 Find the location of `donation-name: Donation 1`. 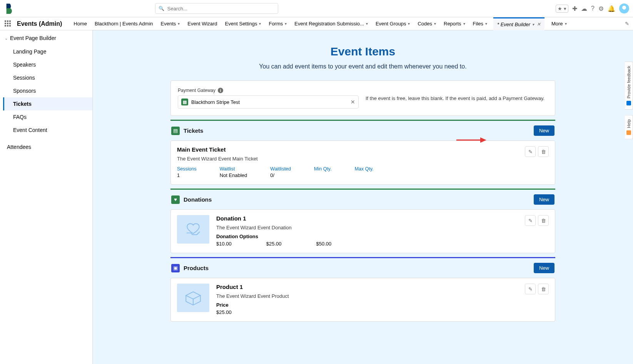

donation-name: Donation 1 is located at coordinates (274, 219).